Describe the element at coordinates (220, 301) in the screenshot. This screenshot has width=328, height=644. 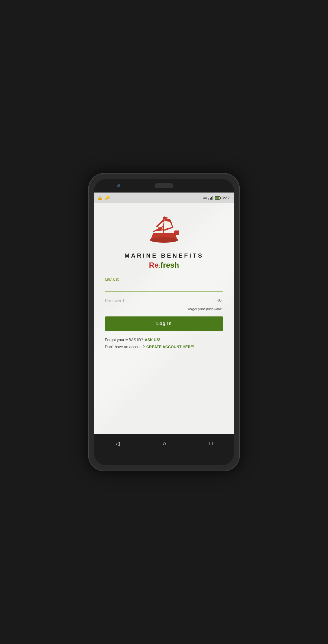
I see `password-toggle-icon: 👁` at that location.